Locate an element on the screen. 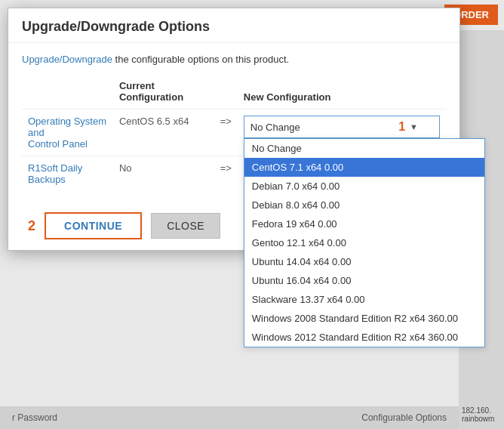  intro-link: Upgrade/Downgrade is located at coordinates (67, 59).